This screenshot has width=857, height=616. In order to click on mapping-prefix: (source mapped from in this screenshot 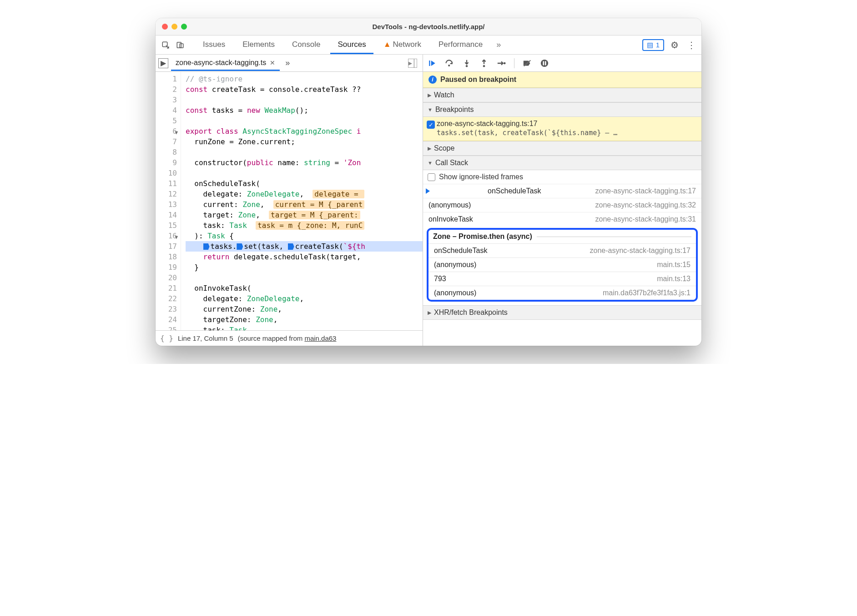, I will do `click(271, 338)`.